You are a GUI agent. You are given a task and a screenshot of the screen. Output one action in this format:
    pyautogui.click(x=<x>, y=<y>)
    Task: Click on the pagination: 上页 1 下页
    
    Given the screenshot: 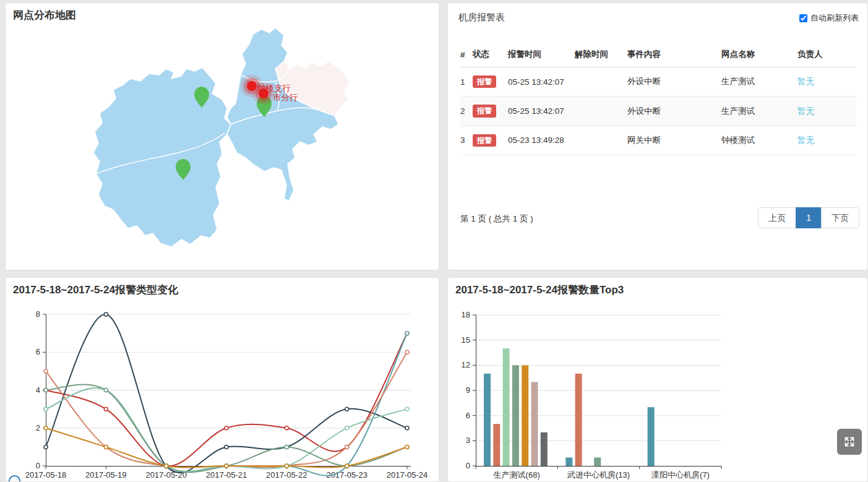 What is the action you would take?
    pyautogui.click(x=809, y=218)
    